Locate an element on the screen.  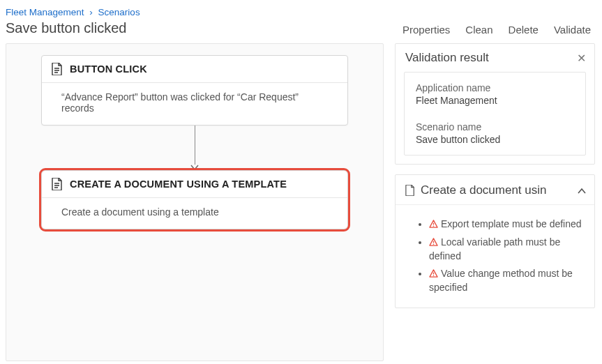
node-header: CREATE A DOCUMENT USING A TEMPLATE is located at coordinates (195, 184).